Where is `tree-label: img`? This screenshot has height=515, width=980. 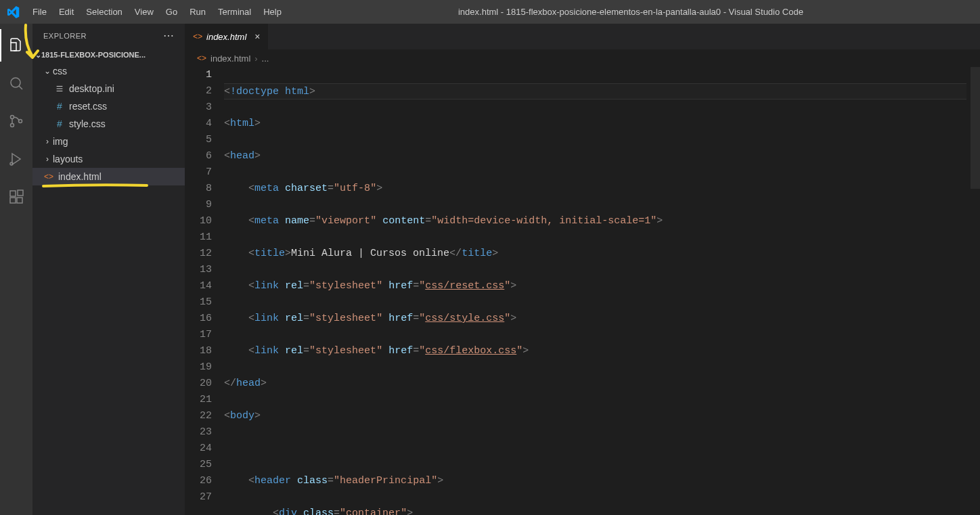 tree-label: img is located at coordinates (61, 141).